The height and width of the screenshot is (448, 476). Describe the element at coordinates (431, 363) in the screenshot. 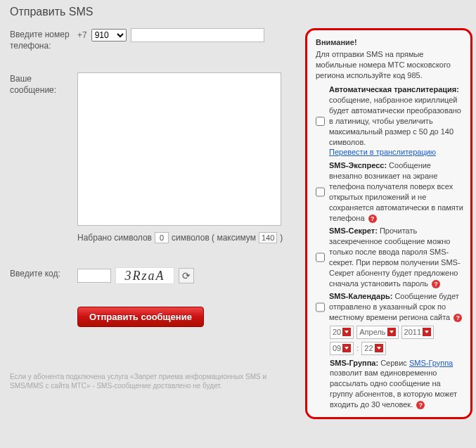

I see `sms-group-link: SMS-Группа` at that location.